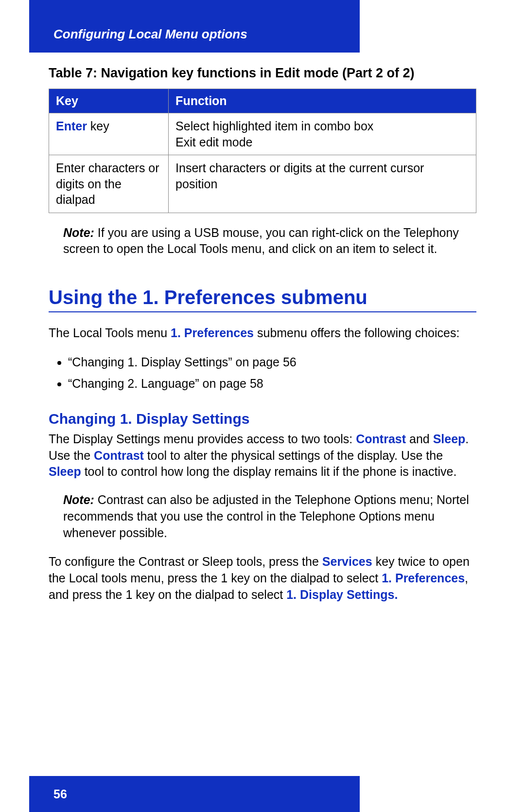 This screenshot has height=812, width=525. Describe the element at coordinates (262, 184) in the screenshot. I see `table-row: Enter characters or digits on the dialpa…` at that location.